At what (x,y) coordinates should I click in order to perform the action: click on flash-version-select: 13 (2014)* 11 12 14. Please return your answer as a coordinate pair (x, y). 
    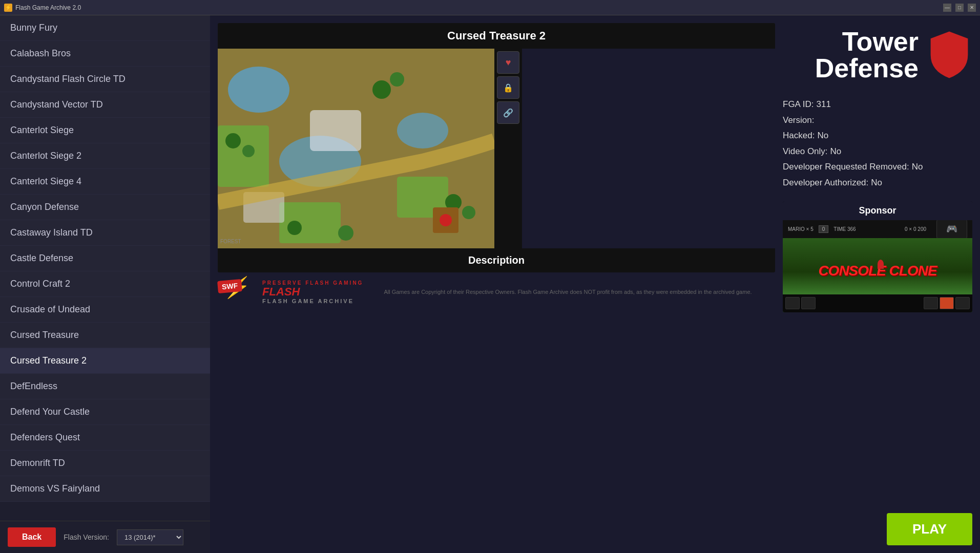
    Looking at the image, I should click on (150, 538).